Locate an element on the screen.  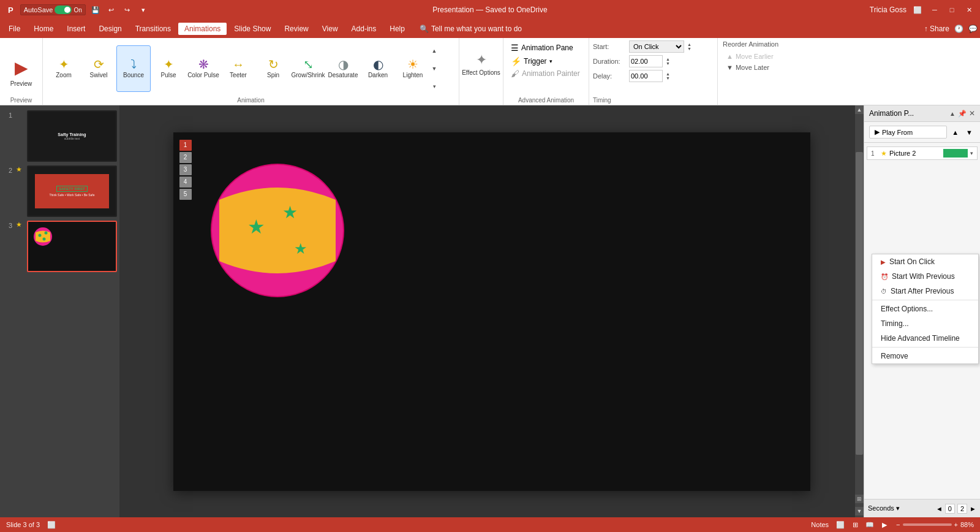
dropdown-start-after-previous: ⏱ Start After Previous is located at coordinates (925, 291).